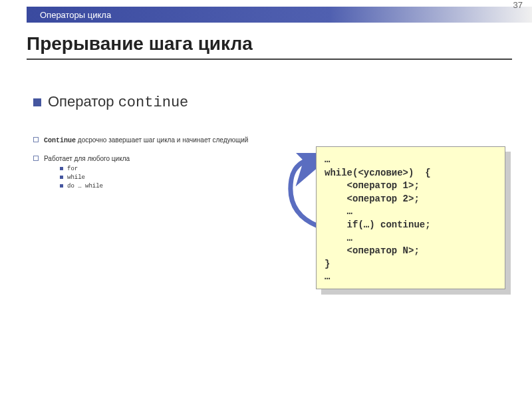 The height and width of the screenshot is (399, 532). I want to click on sub-bullet-1-kw: Continue, so click(60, 141).